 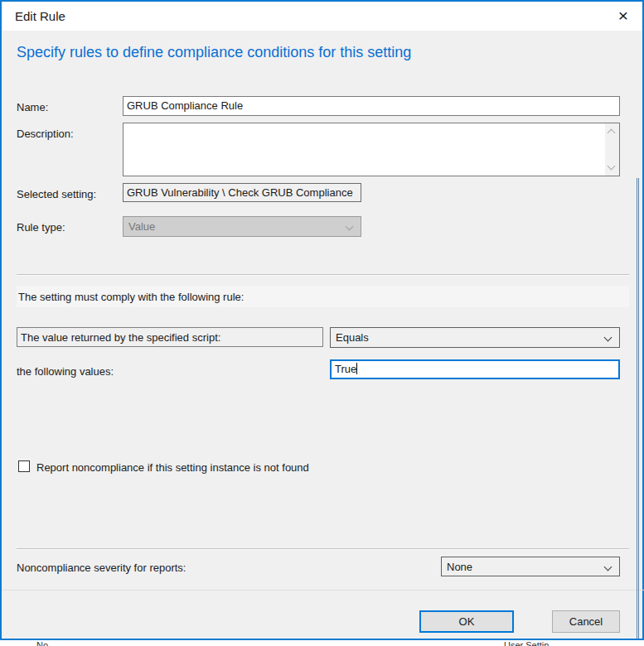 I want to click on description-textarea, so click(x=371, y=149).